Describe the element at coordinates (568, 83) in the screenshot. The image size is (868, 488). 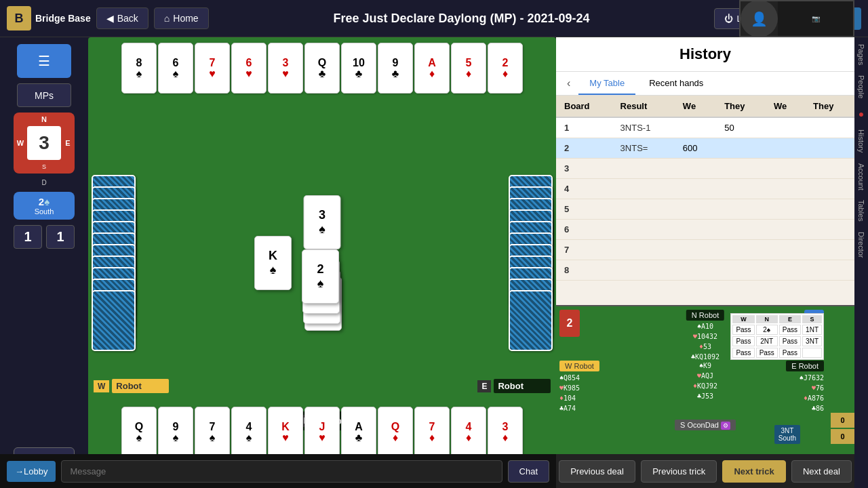
I see `tab-back-arrow: ‹` at that location.